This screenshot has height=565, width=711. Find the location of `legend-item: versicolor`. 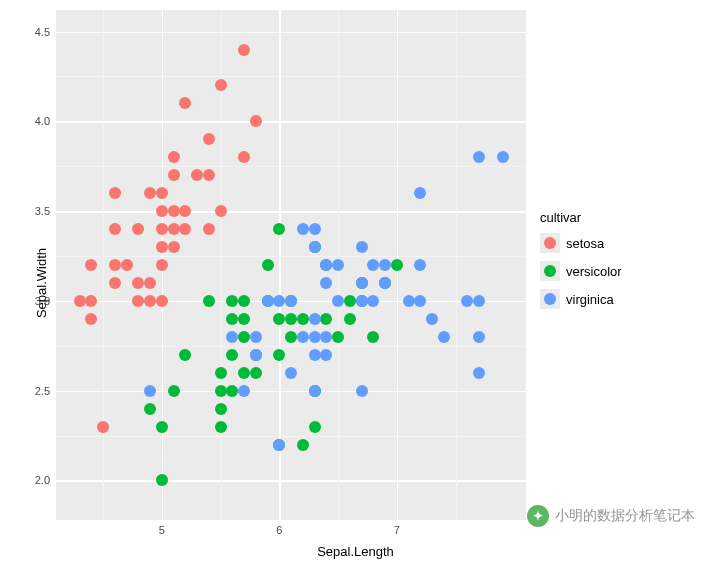

legend-item: versicolor is located at coordinates (581, 271).